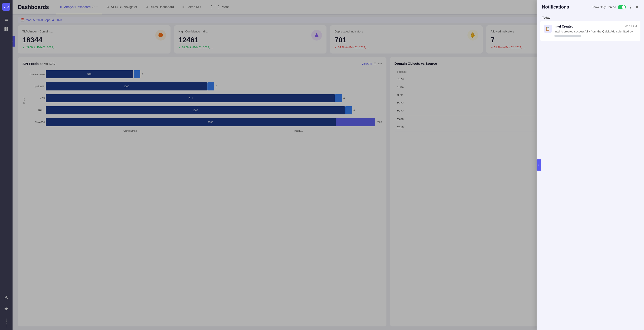 Image resolution: width=644 pixels, height=330 pixels. What do you see at coordinates (564, 27) in the screenshot?
I see `notification-item-title-0: Intel Created` at bounding box center [564, 27].